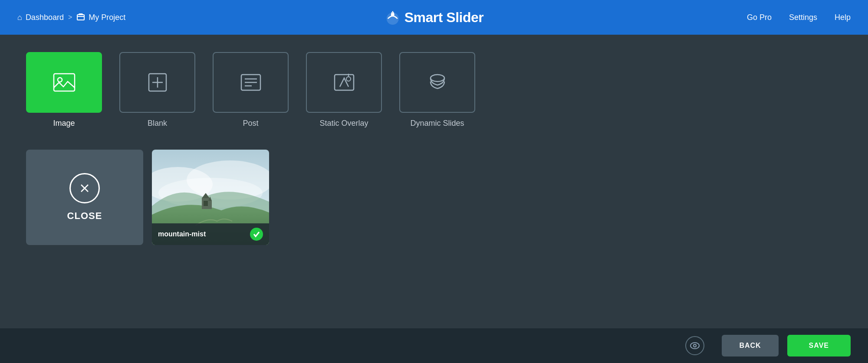 This screenshot has height=363, width=868. I want to click on image-card-footer: mountain-mist, so click(210, 234).